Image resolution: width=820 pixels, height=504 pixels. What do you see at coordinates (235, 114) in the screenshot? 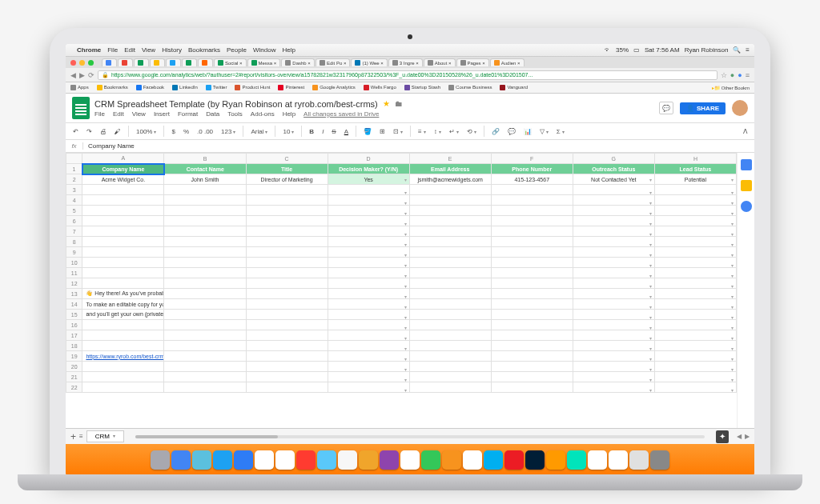
I see `sheets-menu-tools: Tools` at bounding box center [235, 114].